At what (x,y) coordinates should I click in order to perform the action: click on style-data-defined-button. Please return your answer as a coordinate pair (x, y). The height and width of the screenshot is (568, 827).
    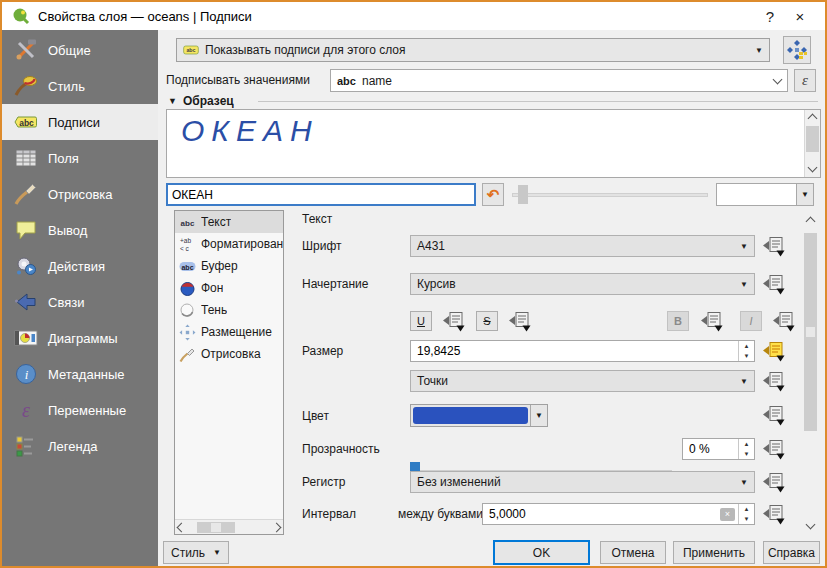
    Looking at the image, I should click on (774, 284).